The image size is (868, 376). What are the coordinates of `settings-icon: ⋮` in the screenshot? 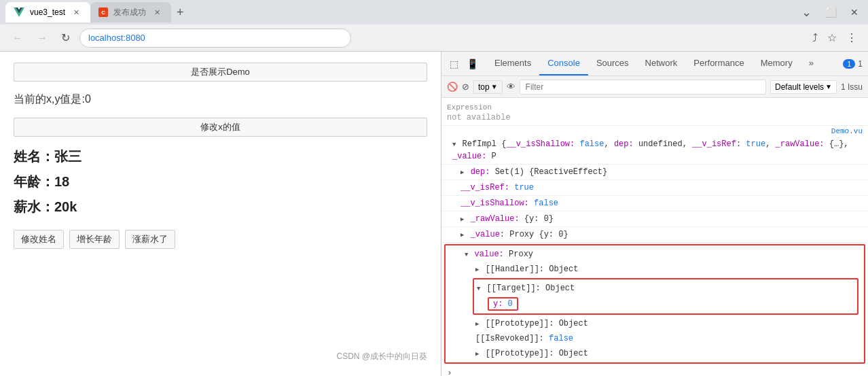 It's located at (852, 38).